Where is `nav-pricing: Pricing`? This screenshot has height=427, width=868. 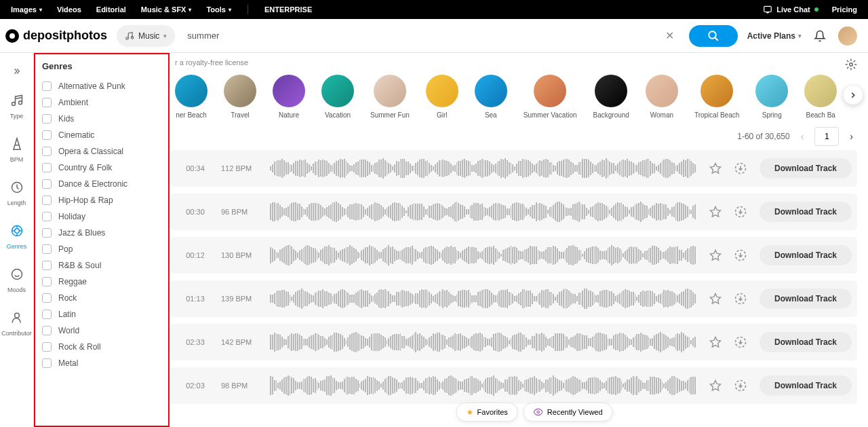 nav-pricing: Pricing is located at coordinates (845, 10).